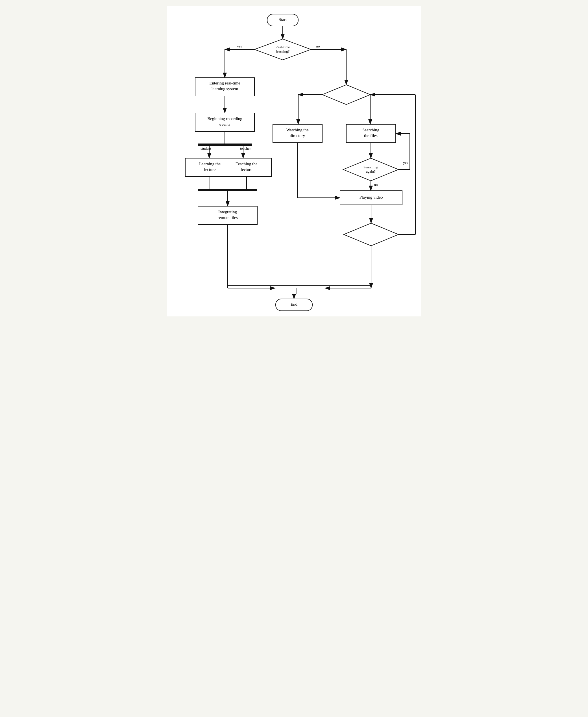 This screenshot has height=717, width=588. Describe the element at coordinates (245, 148) in the screenshot. I see `label-teacher: teacher` at that location.